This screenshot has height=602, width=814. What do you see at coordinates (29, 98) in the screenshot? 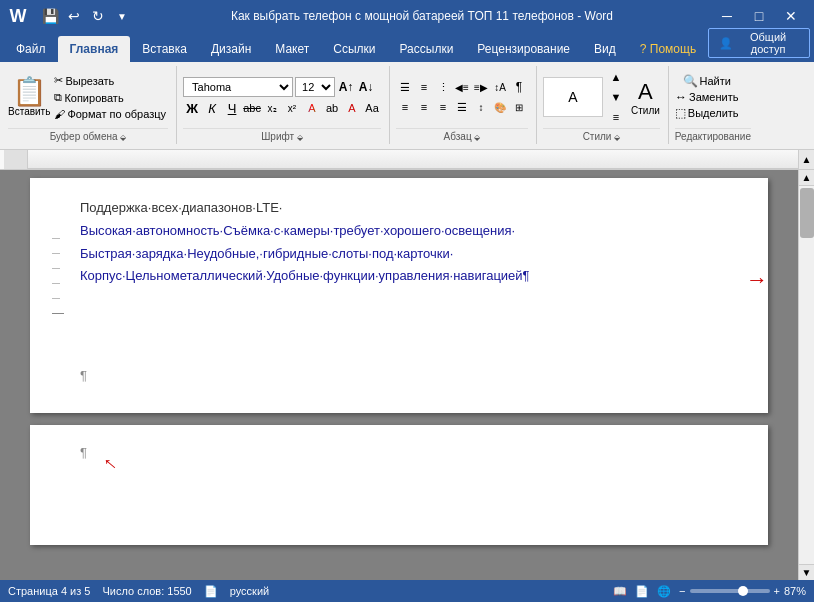
I see `paste-button: 📋 Вставить` at bounding box center [29, 98].